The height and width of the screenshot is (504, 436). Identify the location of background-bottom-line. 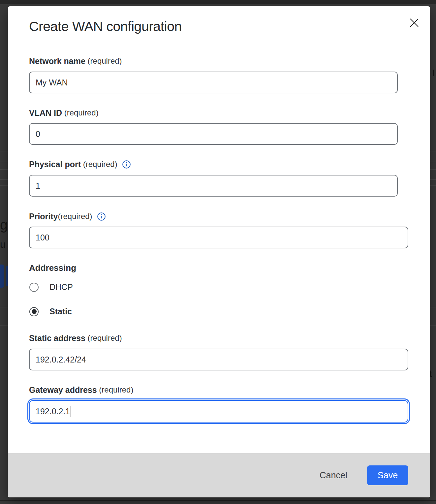
(218, 501).